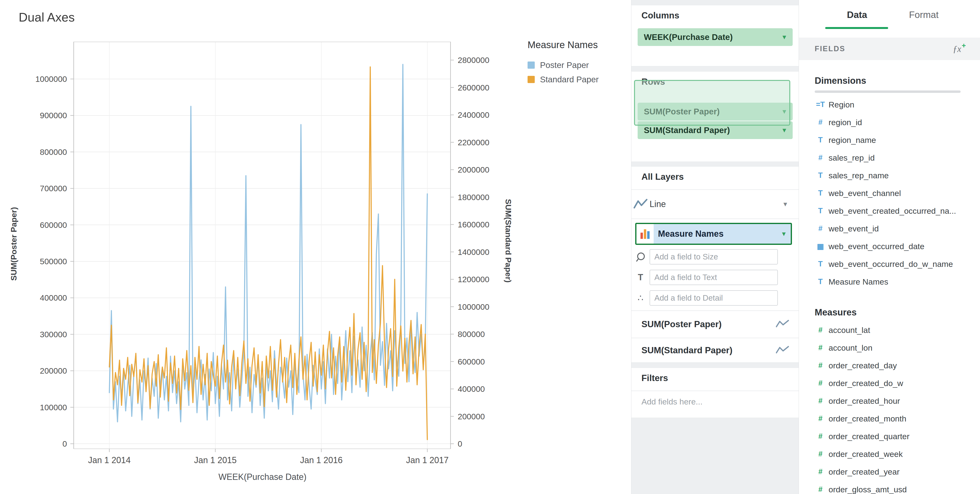 The width and height of the screenshot is (980, 494). Describe the element at coordinates (473, 279) in the screenshot. I see `svg-text: 1200000` at that location.